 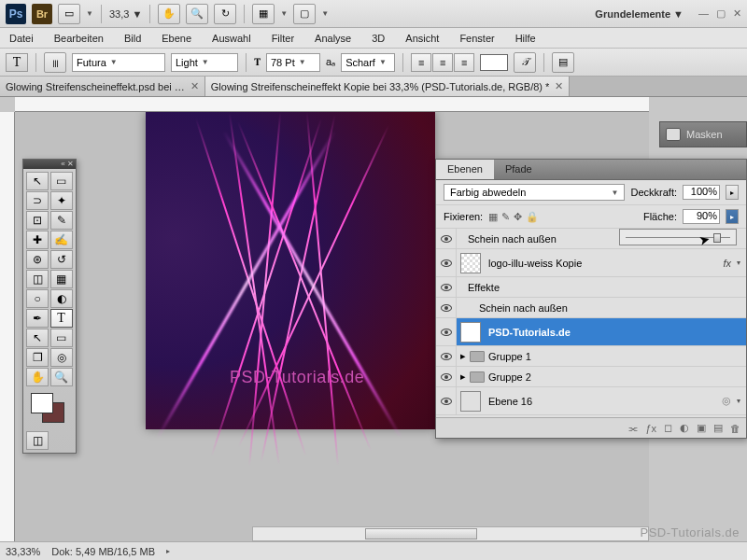 What do you see at coordinates (591, 377) in the screenshot?
I see `group-row: ▸ Gruppe 2` at bounding box center [591, 377].